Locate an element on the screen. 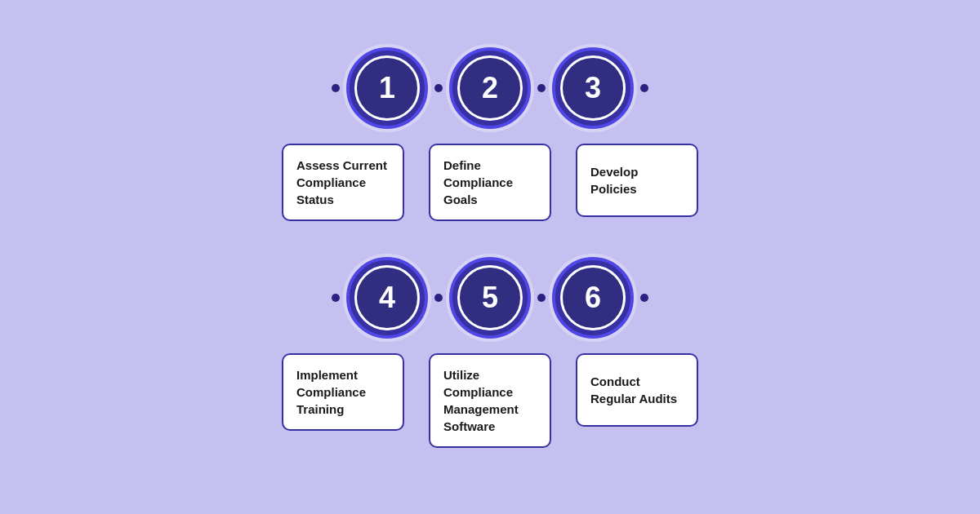  label-text-4: Implement Compliance Training is located at coordinates (343, 392).